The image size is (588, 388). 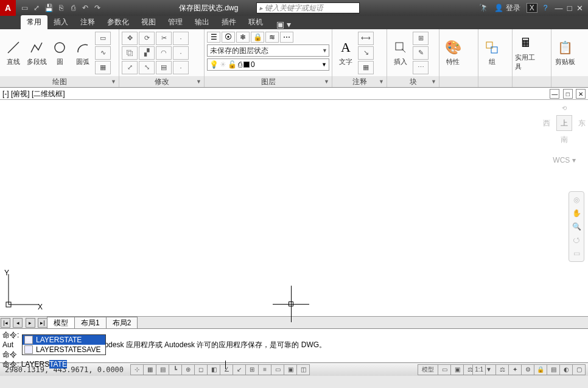 I want to click on login-button: 👤 登录, so click(x=507, y=9).